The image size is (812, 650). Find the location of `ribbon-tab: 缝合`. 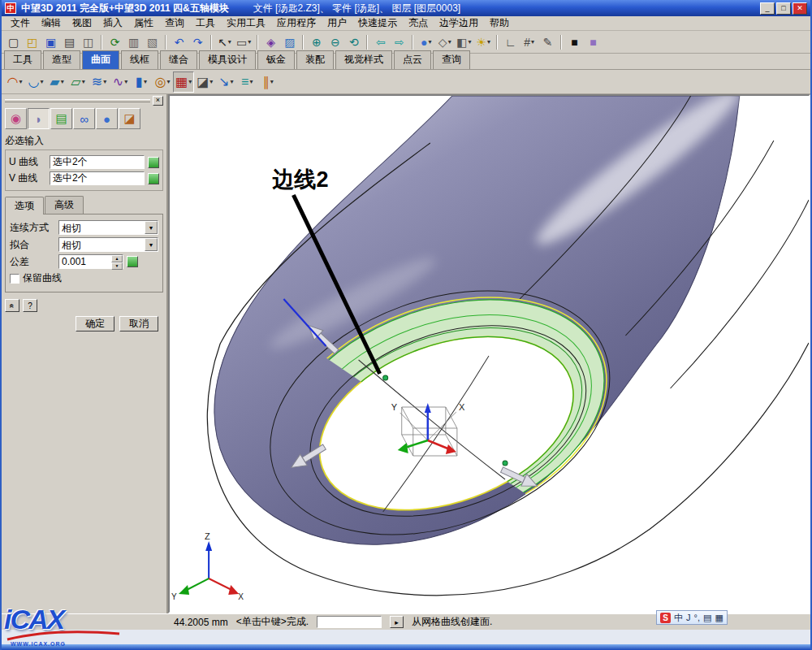

ribbon-tab: 缝合 is located at coordinates (179, 60).